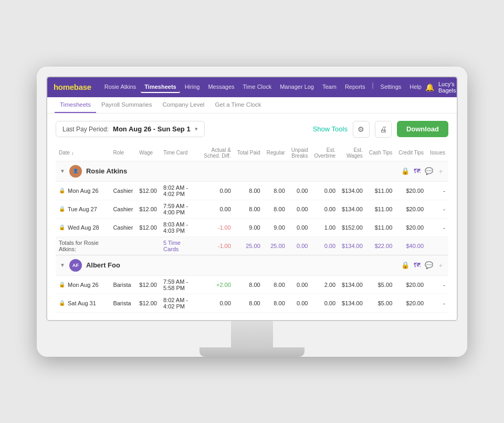  I want to click on total-breaks: 0.00, so click(300, 246).